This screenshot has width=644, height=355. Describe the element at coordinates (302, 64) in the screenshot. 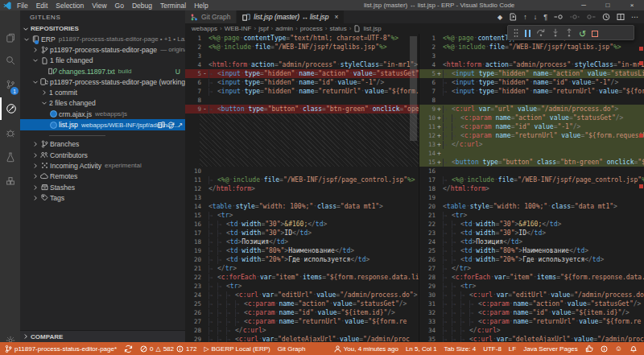

I see `code-line-original: 4<html:form·action="admin/process"·style…` at that location.